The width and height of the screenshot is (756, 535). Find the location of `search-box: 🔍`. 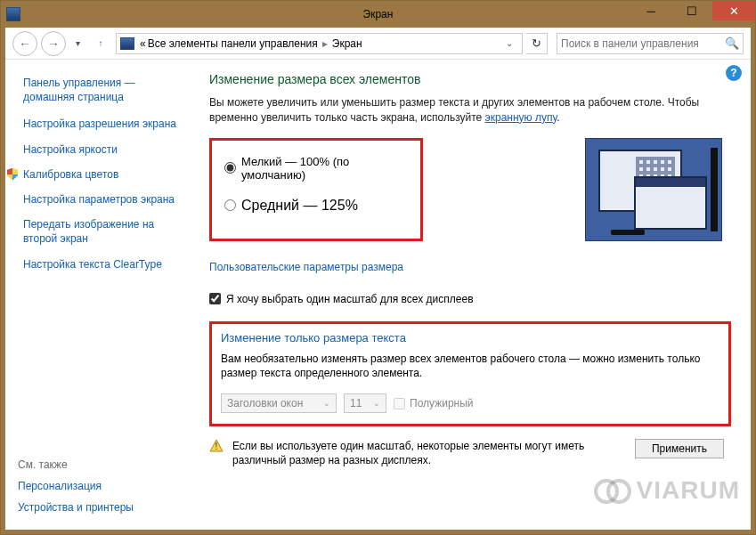

search-box: 🔍 is located at coordinates (650, 44).